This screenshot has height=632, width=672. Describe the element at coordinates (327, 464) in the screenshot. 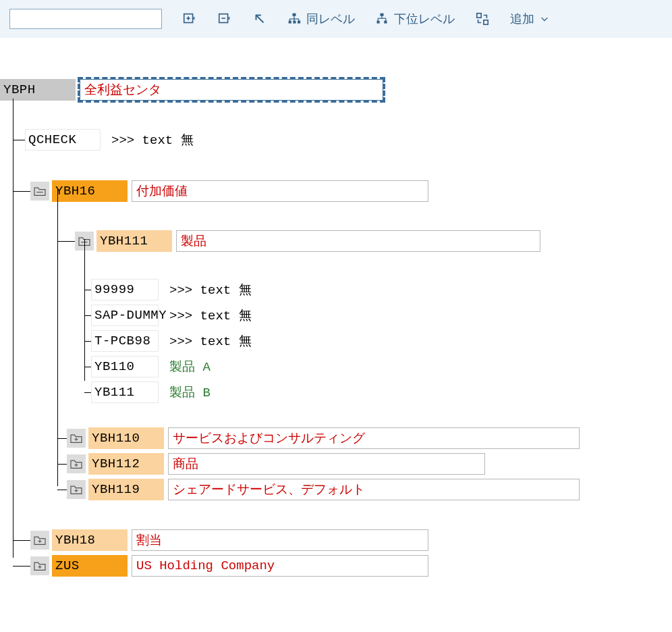

I see `node-desc-ybh112: 商品` at that location.